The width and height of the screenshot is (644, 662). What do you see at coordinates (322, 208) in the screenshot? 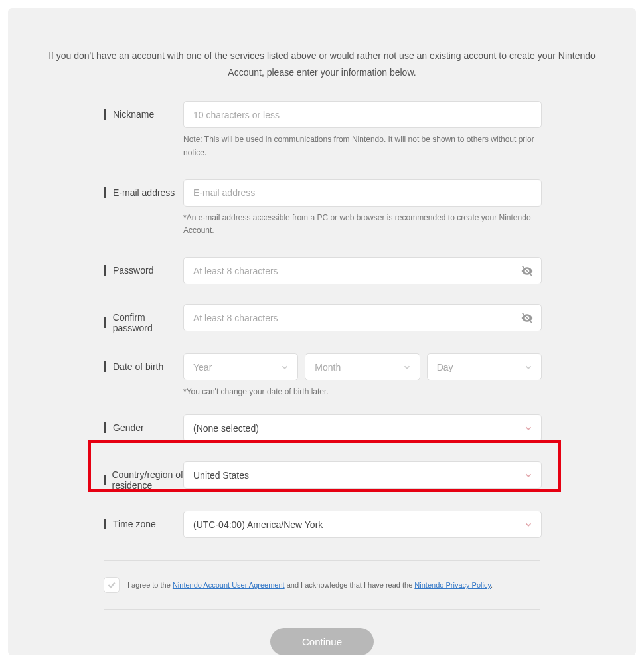
I see `email-row: E-mail address *An e-mail address access…` at bounding box center [322, 208].